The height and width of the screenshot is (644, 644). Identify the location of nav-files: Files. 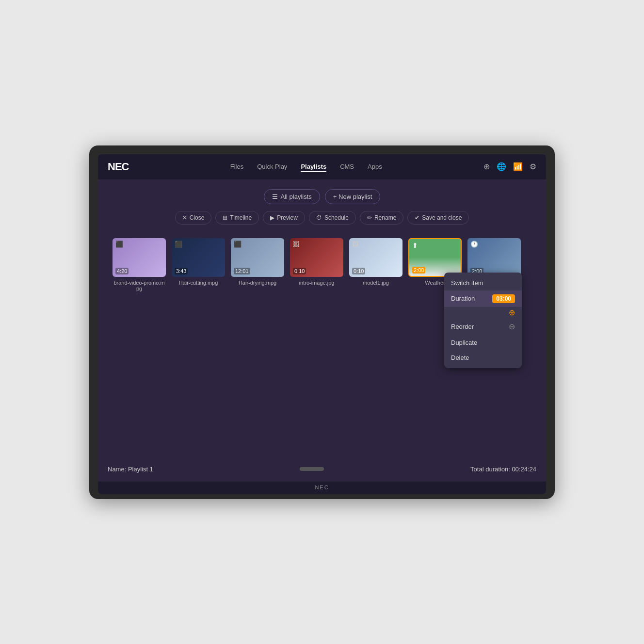
(237, 167).